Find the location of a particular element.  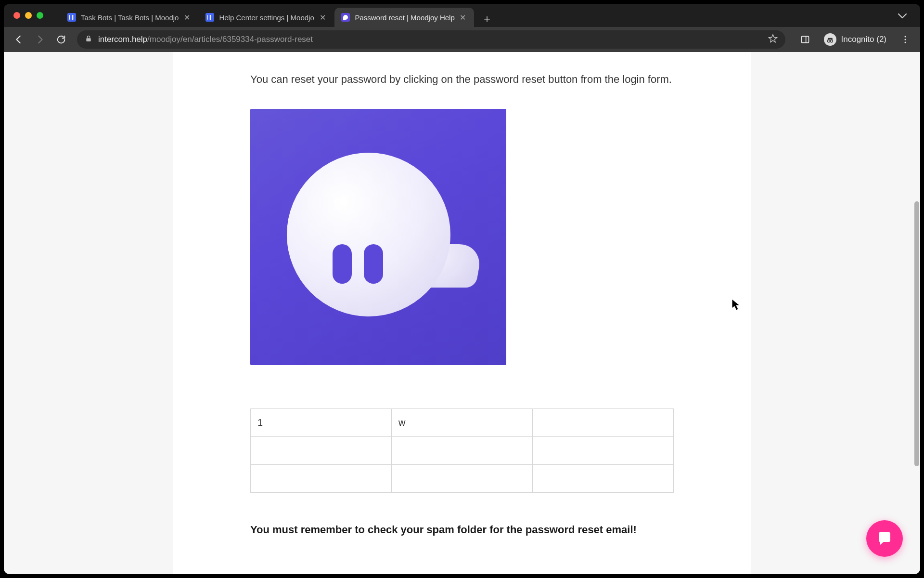

article-table: 1 w is located at coordinates (462, 451).